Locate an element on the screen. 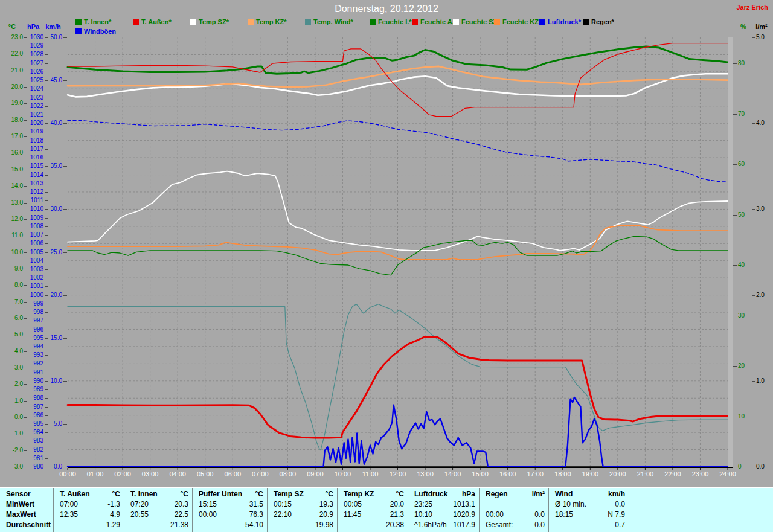 This screenshot has height=532, width=773. table-cell-row: 00:0520.0 is located at coordinates (373, 505).